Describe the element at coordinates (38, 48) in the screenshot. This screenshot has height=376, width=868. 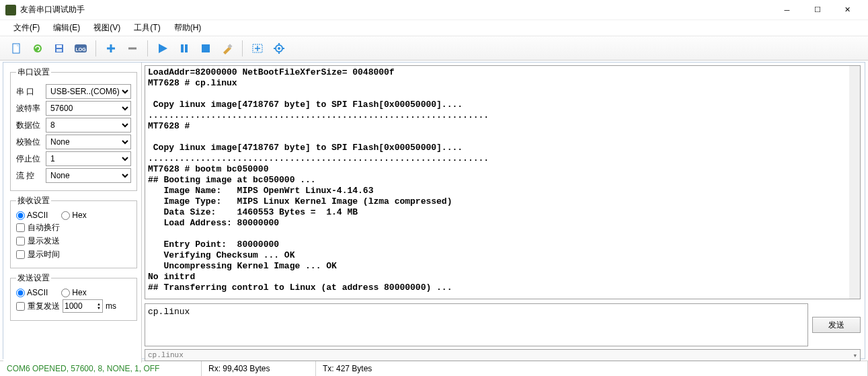
I see `refresh-button` at that location.